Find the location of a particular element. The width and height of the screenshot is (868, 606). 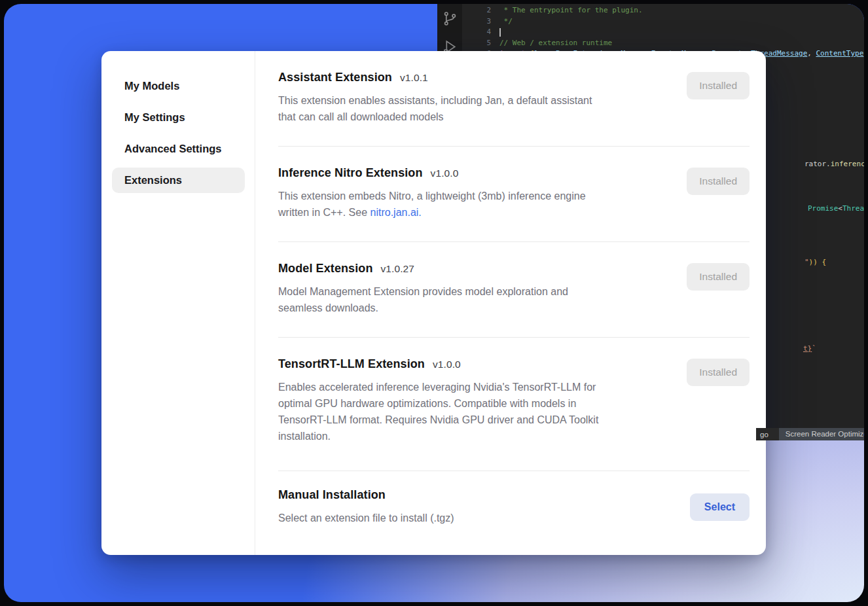

code-text: * The entrypoint for the plugin. is located at coordinates (571, 10).